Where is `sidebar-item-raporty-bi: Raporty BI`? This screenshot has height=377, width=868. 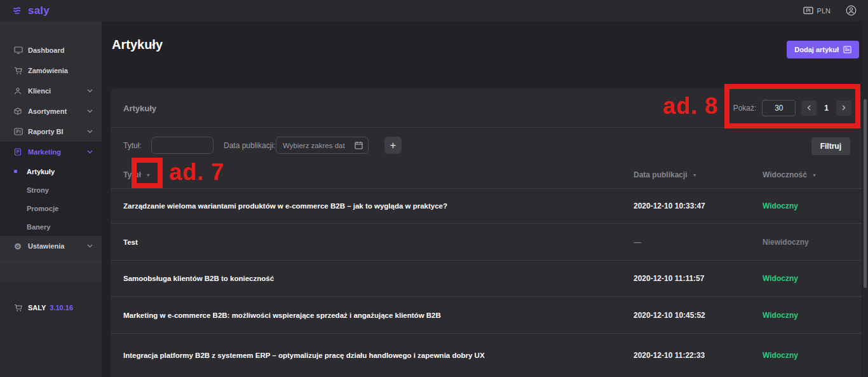
sidebar-item-raporty-bi: Raporty BI is located at coordinates (51, 132).